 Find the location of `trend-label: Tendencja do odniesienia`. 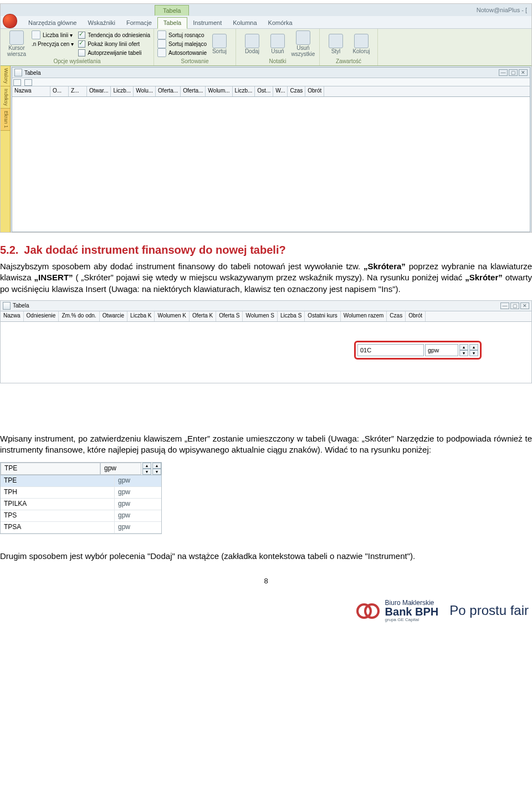

trend-label: Tendencja do odniesienia is located at coordinates (119, 35).